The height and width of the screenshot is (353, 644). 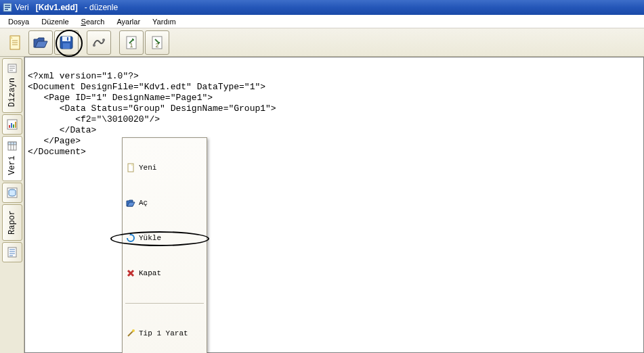 I want to click on titlebar: Veri [Kdv1.edd] - düzenle, so click(x=322, y=7).